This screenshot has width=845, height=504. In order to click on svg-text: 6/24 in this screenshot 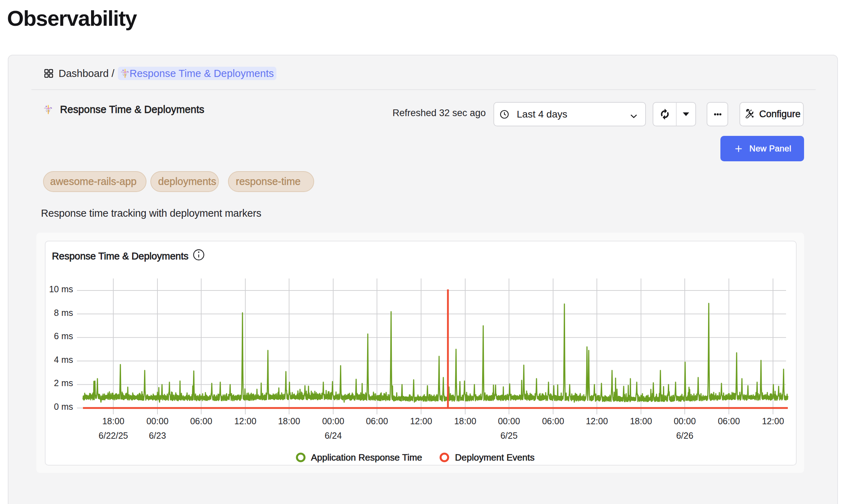, I will do `click(333, 436)`.